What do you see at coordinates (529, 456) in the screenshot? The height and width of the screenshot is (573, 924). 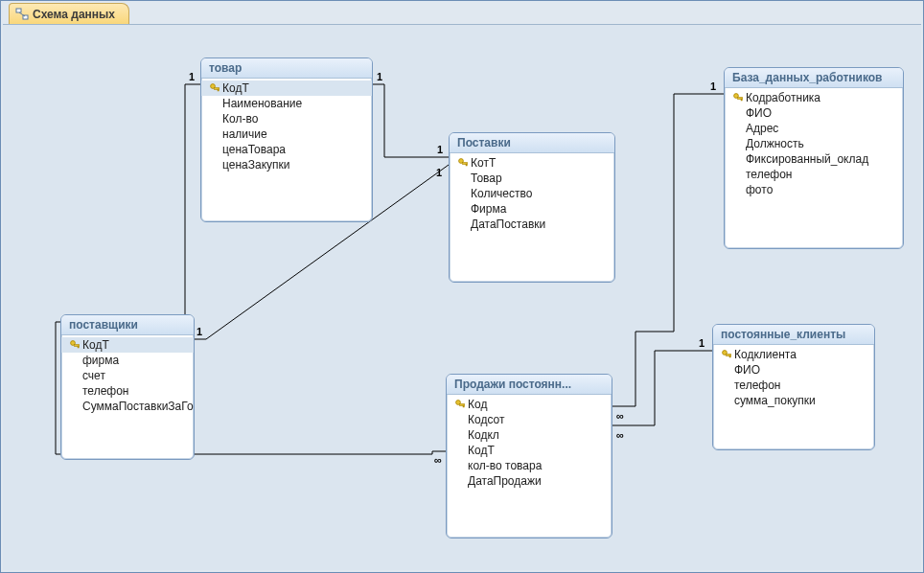 I see `table-prodazhi: Продажи постоянн... КодКодсотКодклКодТко…` at bounding box center [529, 456].